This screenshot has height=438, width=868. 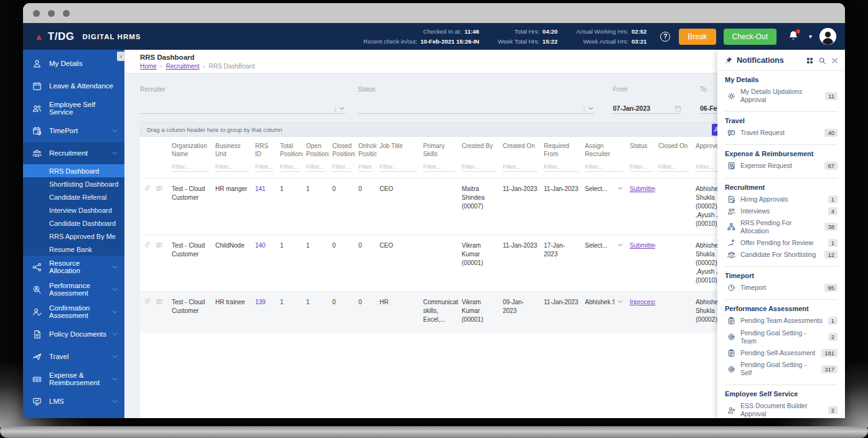 I want to click on rrs-id-link: 139, so click(x=260, y=302).